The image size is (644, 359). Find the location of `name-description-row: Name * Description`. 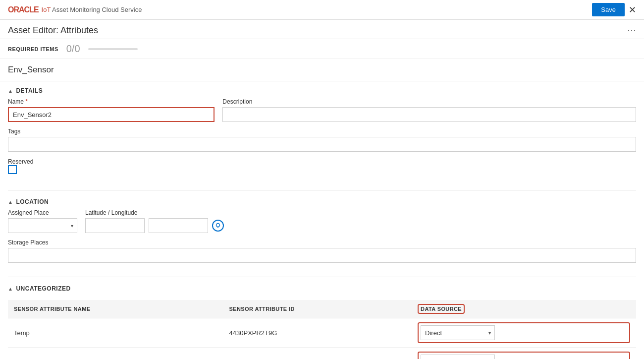

name-description-row: Name * Description is located at coordinates (322, 110).